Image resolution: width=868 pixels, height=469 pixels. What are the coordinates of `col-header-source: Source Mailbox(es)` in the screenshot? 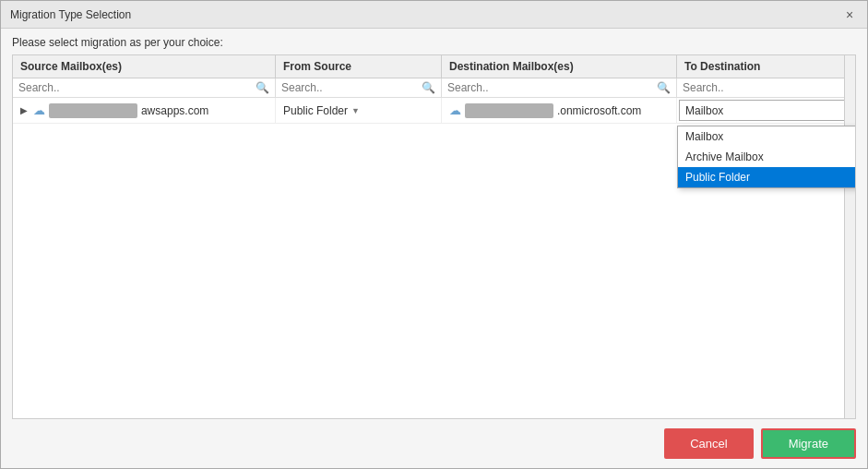 It's located at (144, 66).